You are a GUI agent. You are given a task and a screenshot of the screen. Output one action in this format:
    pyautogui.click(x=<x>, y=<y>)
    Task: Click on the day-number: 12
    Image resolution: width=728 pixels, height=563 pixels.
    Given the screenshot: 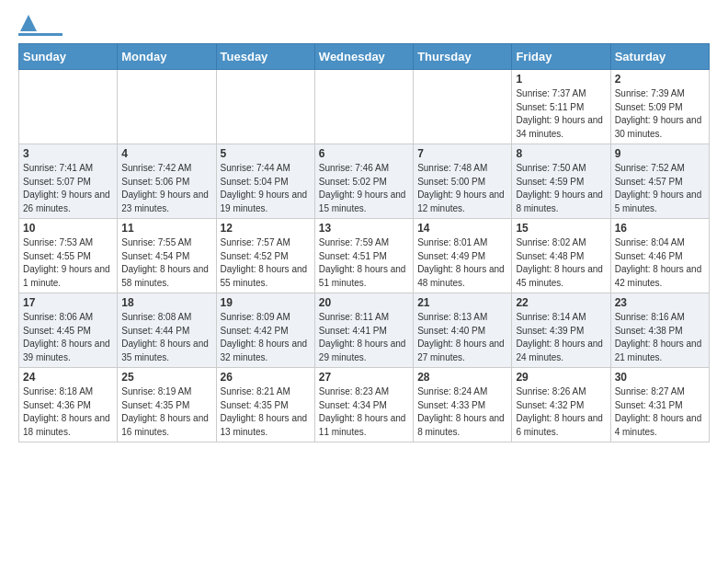 What is the action you would take?
    pyautogui.click(x=266, y=228)
    